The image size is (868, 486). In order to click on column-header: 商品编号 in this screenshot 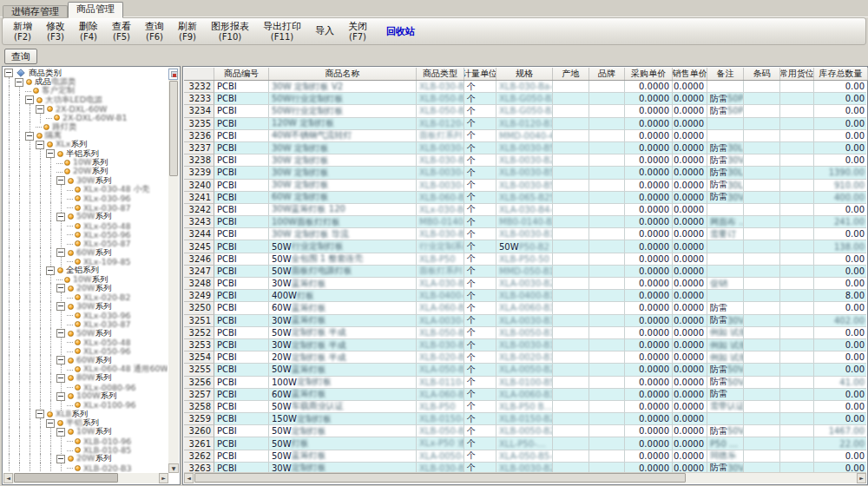, I will do `click(241, 74)`.